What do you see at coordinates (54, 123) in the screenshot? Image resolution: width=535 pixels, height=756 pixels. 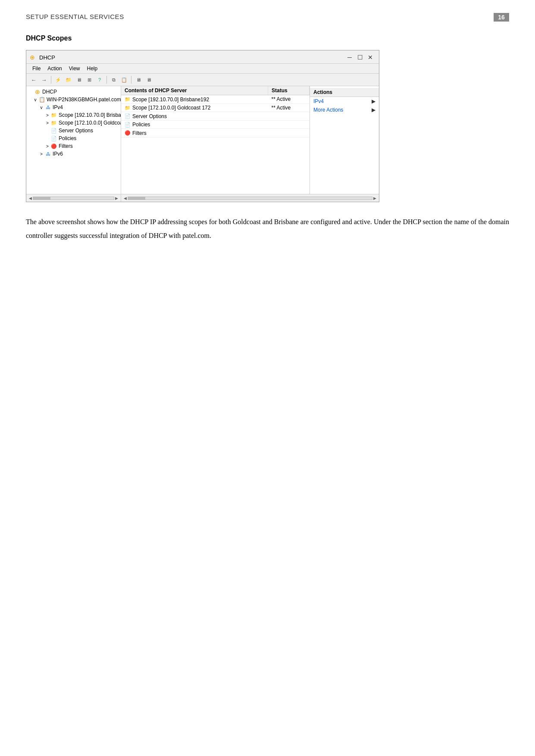 I see `scope-goldcoast-icon: 📁` at bounding box center [54, 123].